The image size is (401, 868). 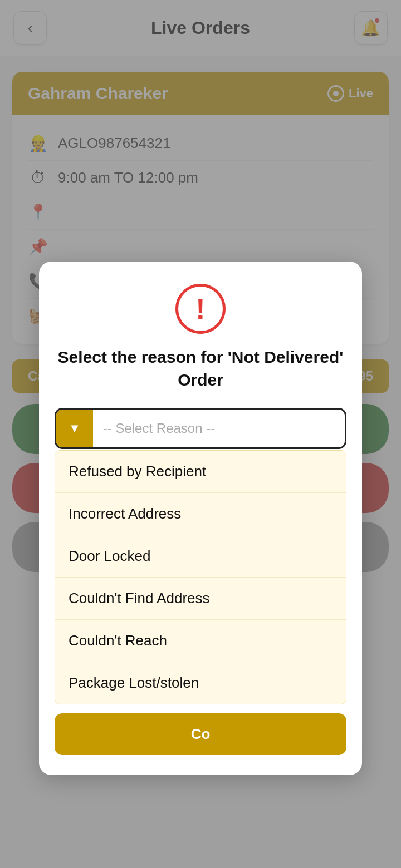 I want to click on dropdown-placeholder: -- Select Reason --, so click(x=219, y=428).